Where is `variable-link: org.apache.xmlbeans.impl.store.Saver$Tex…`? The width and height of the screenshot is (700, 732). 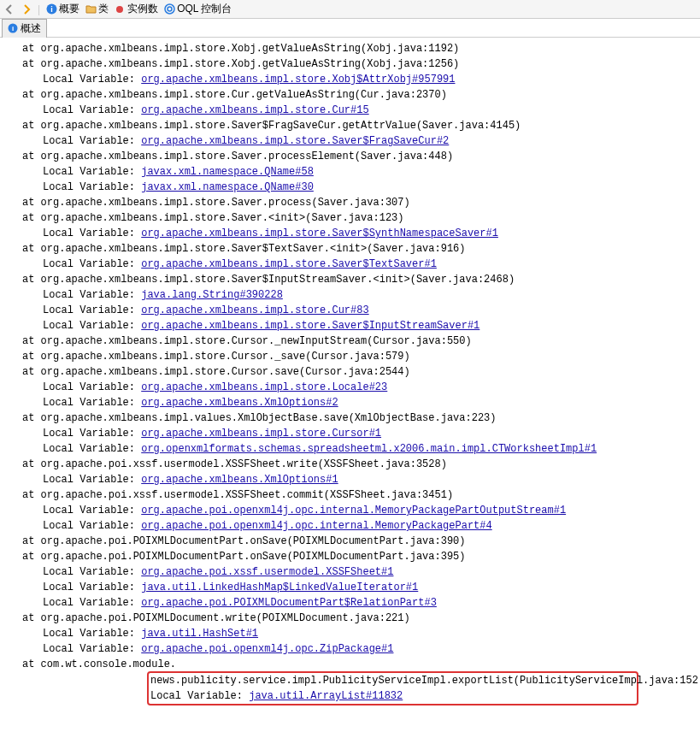 variable-link: org.apache.xmlbeans.impl.store.Saver$Tex… is located at coordinates (289, 264).